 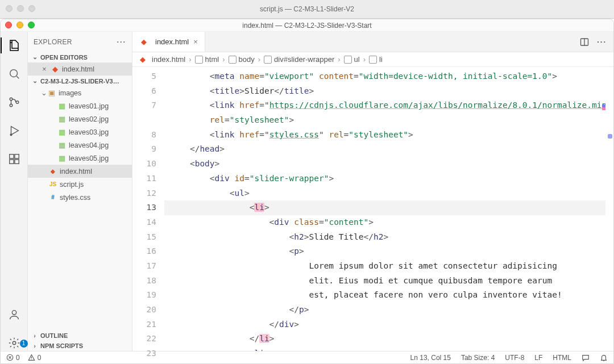 I want to click on breadcrumb-item: li, so click(x=376, y=59).